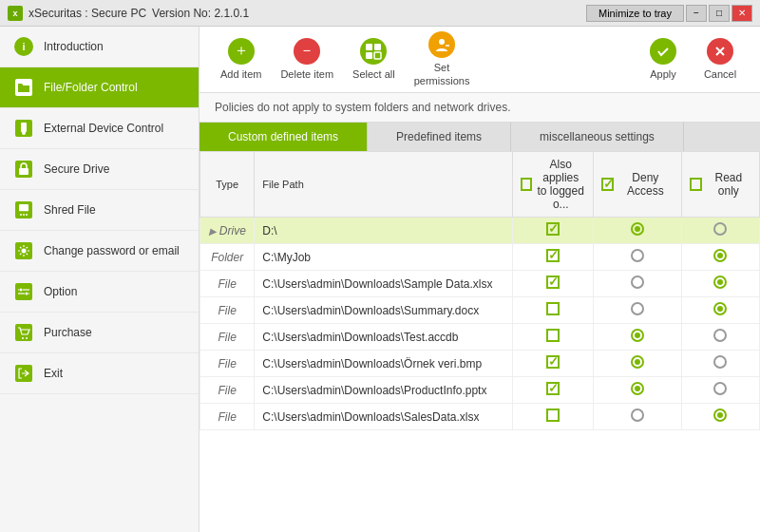  Describe the element at coordinates (99, 48) in the screenshot. I see `sidebar-item-introduction: i Introduction` at that location.